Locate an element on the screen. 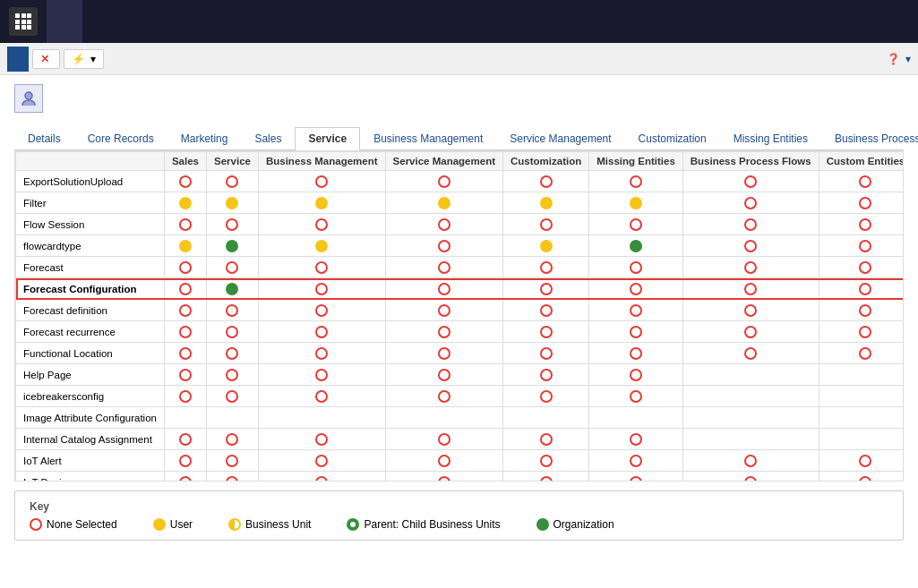 Image resolution: width=918 pixels, height=588 pixels. tab-marketing: Marketing is located at coordinates (204, 138).